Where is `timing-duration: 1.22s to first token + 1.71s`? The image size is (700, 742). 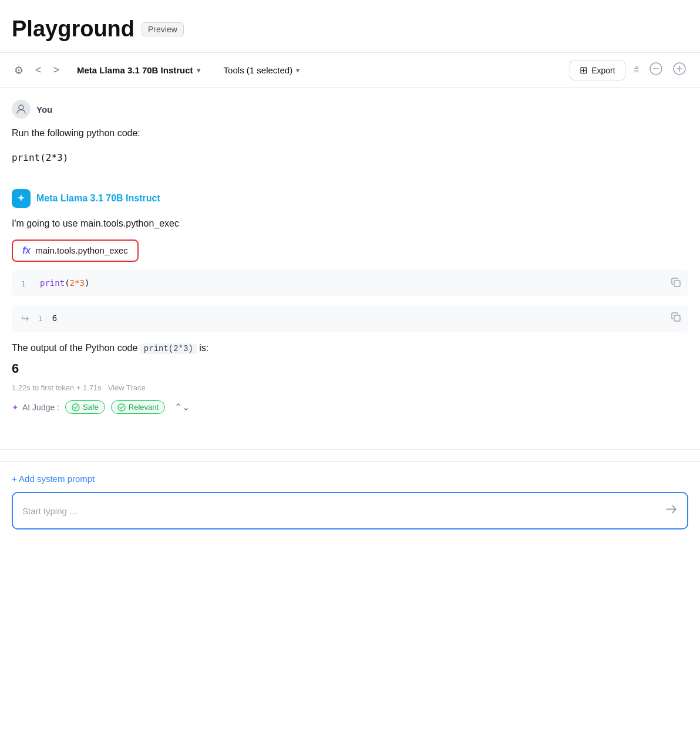
timing-duration: 1.22s to first token + 1.71s is located at coordinates (56, 387).